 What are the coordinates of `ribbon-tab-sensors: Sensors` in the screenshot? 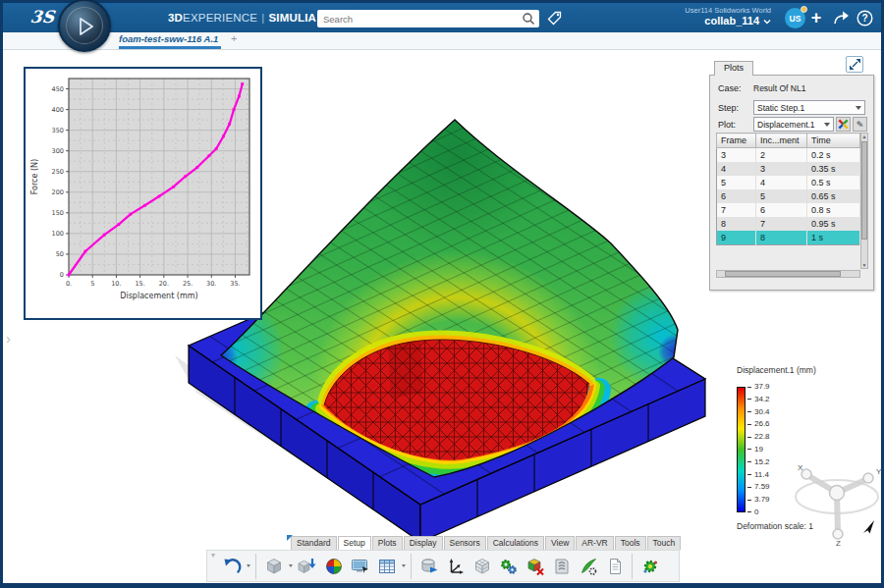 It's located at (466, 543).